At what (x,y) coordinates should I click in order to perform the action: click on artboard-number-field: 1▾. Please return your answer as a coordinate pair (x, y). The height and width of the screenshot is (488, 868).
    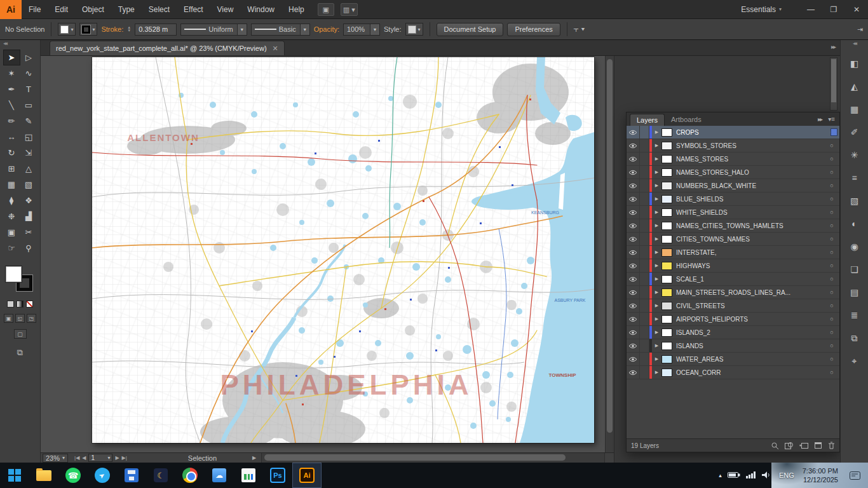
    Looking at the image, I should click on (100, 458).